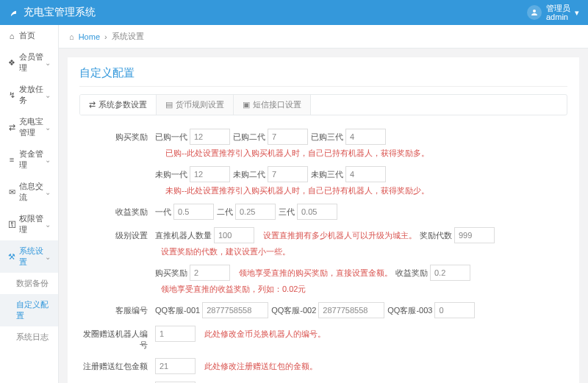 The width and height of the screenshot is (588, 383). What do you see at coordinates (32, 160) in the screenshot?
I see `menu-label: 资金管理` at bounding box center [32, 160].